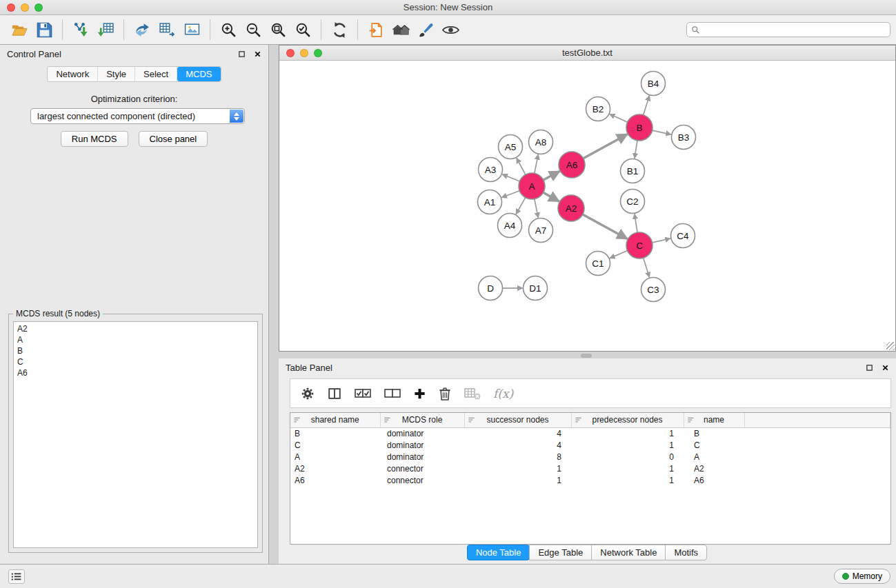  I want to click on column-header-shared-name: shared name, so click(335, 420).